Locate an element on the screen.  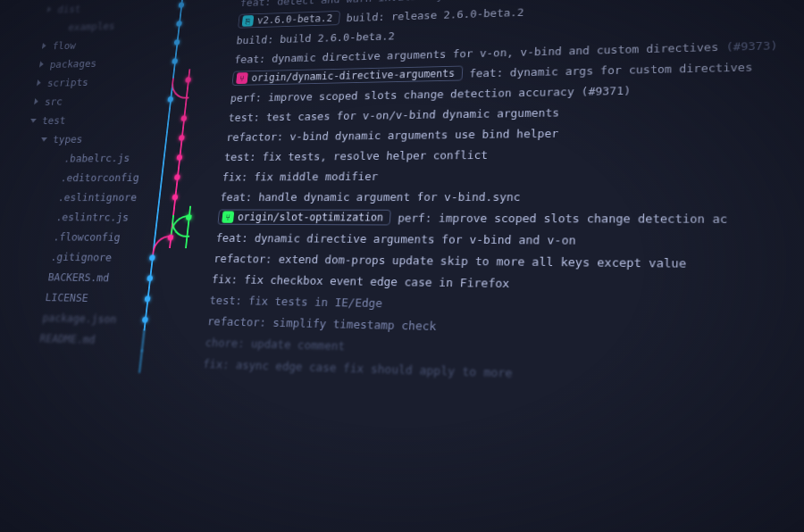
tree-item-label: types is located at coordinates (68, 139).